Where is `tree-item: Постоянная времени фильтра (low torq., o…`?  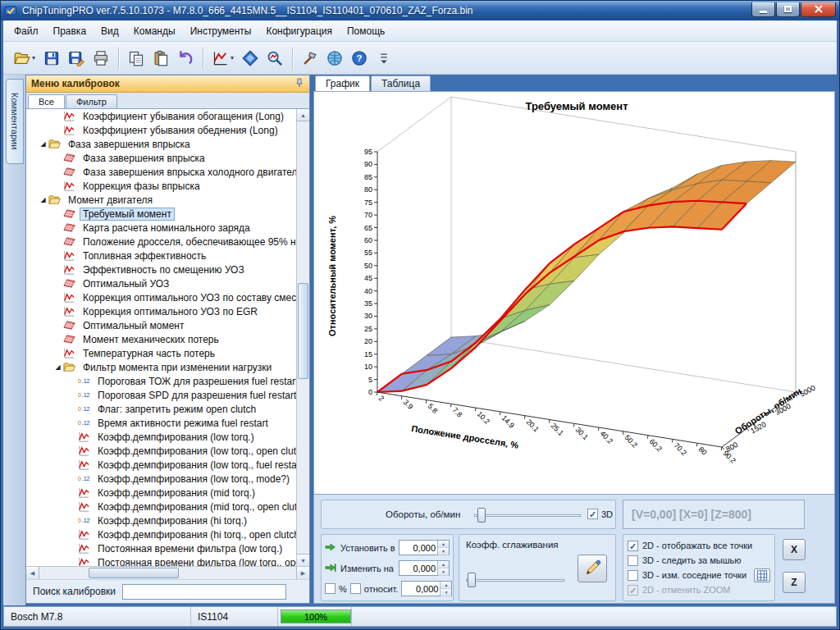 tree-item: Постоянная времени фильтра (low torq., o… is located at coordinates (161, 561).